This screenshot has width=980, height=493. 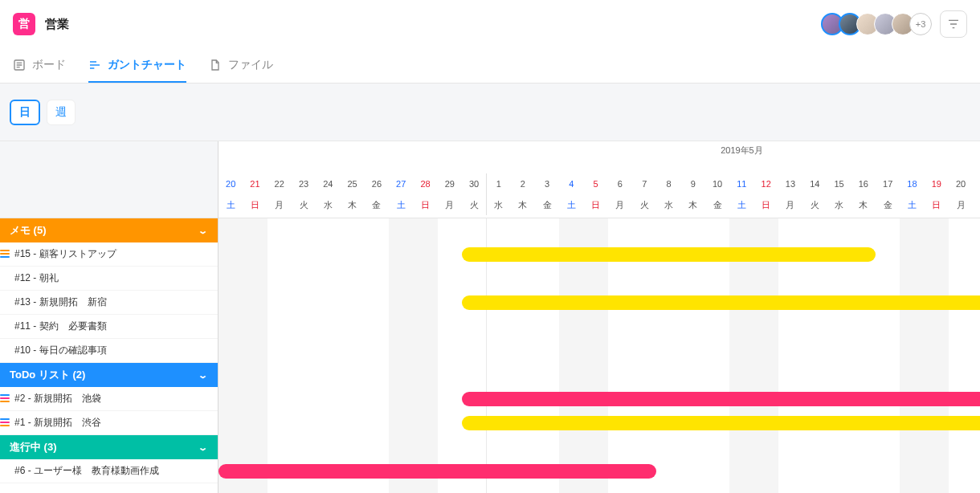 What do you see at coordinates (490, 66) in the screenshot?
I see `tabs: ボード ガントチャート ファイル` at bounding box center [490, 66].